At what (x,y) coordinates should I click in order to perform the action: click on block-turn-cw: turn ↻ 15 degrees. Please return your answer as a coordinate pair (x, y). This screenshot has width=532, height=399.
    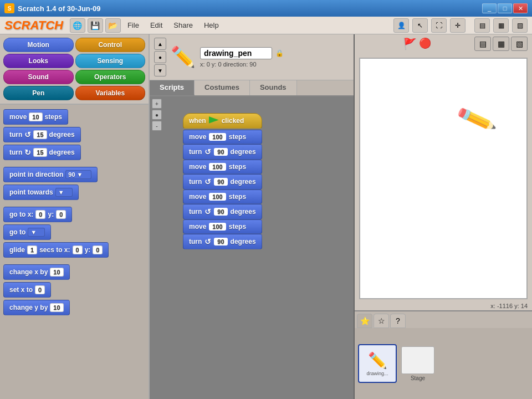
    Looking at the image, I should click on (42, 152).